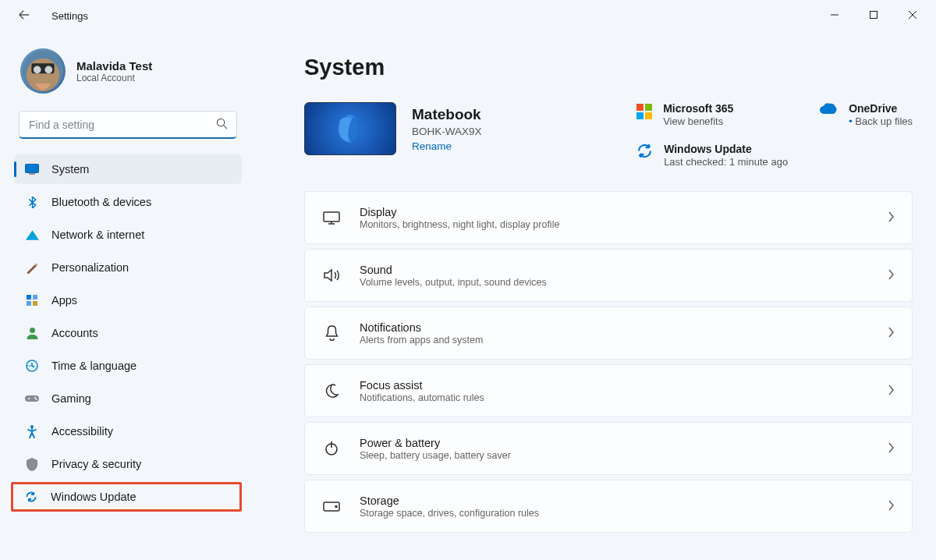  Describe the element at coordinates (332, 507) in the screenshot. I see `storage-icon` at that location.